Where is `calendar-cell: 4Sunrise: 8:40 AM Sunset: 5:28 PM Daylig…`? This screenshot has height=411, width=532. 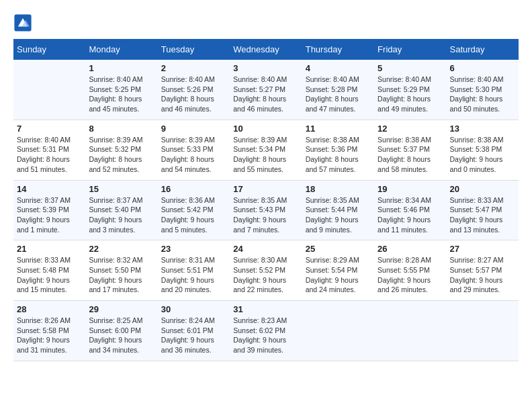
calendar-cell: 4Sunrise: 8:40 AM Sunset: 5:28 PM Daylig… is located at coordinates (339, 90).